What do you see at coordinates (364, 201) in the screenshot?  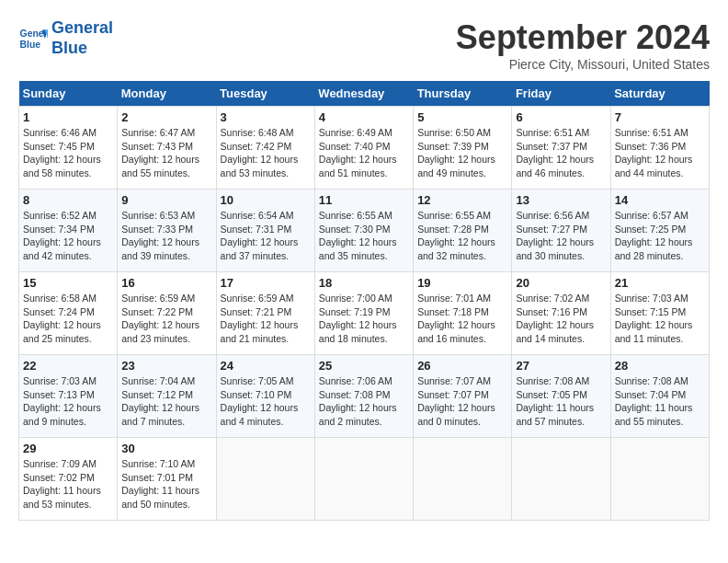 I see `day-number: 11` at bounding box center [364, 201].